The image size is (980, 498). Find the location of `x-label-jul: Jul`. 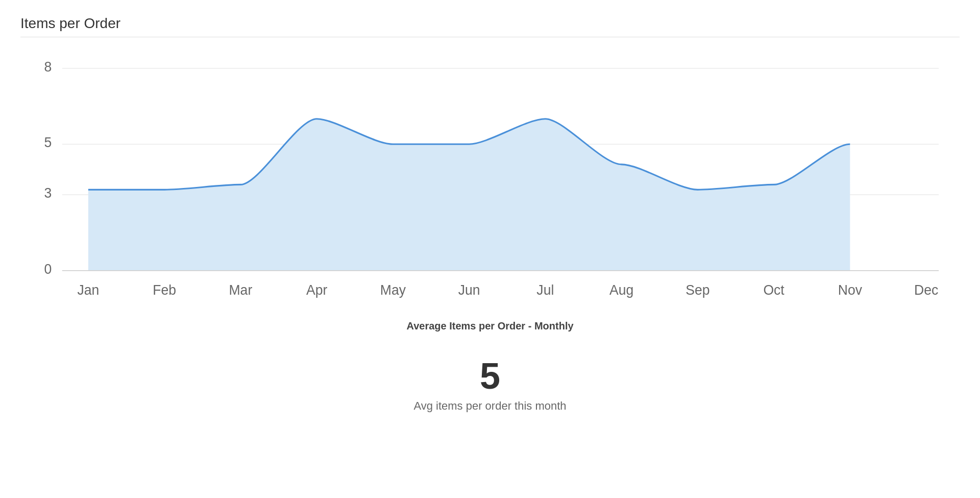

x-label-jul: Jul is located at coordinates (545, 290).